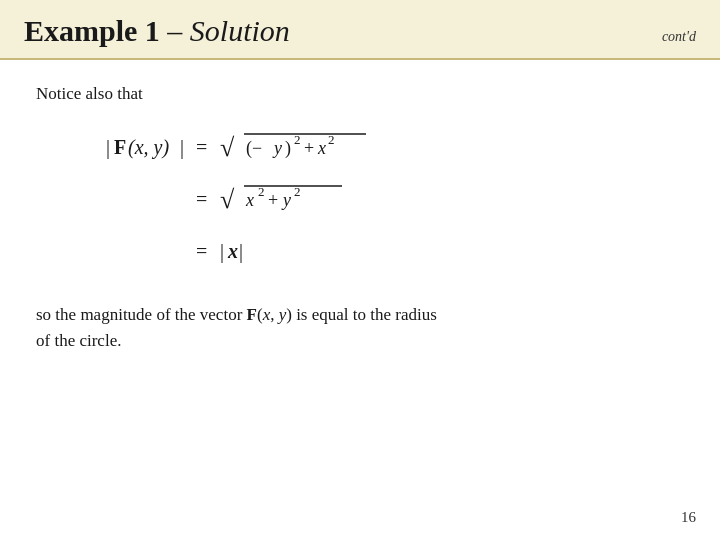  I want to click on equation-1-svg: | F (x, y) | = √ (− y ) 2 +, so click(276, 148).